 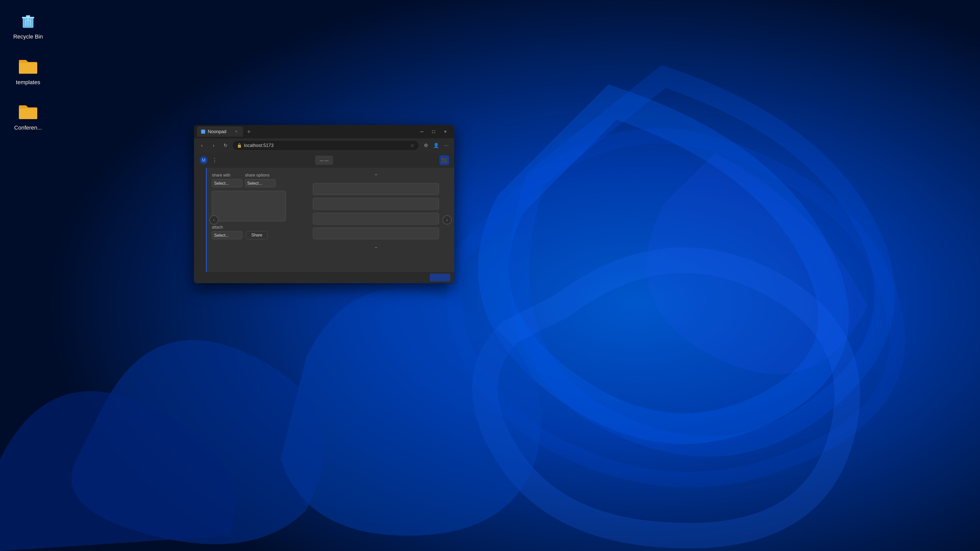 What do you see at coordinates (330, 220) in the screenshot?
I see `content-panel: ‹ share with Select... share options` at bounding box center [330, 220].